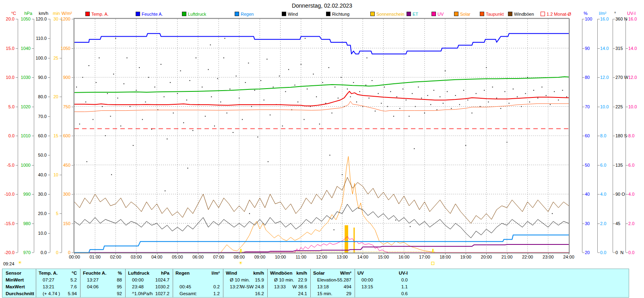  Describe the element at coordinates (331, 294) in the screenshot. I see `table-cell-value: 29` at that location.